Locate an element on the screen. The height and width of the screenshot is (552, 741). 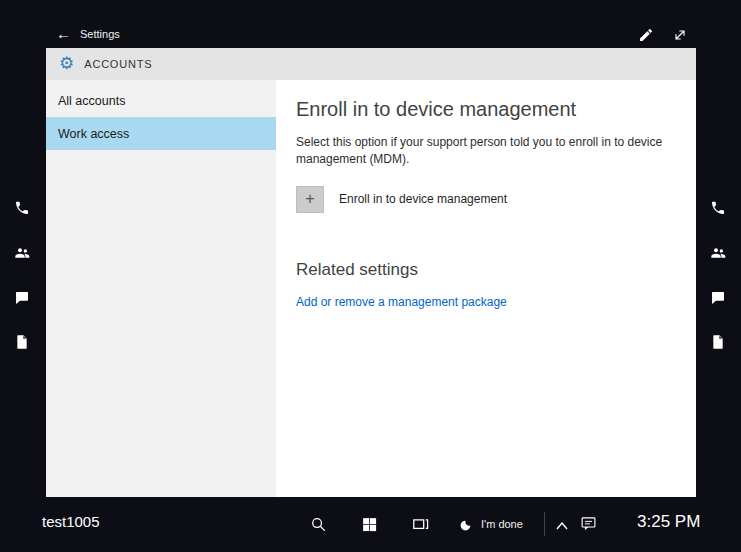
im-done-label: I'm done is located at coordinates (502, 524).